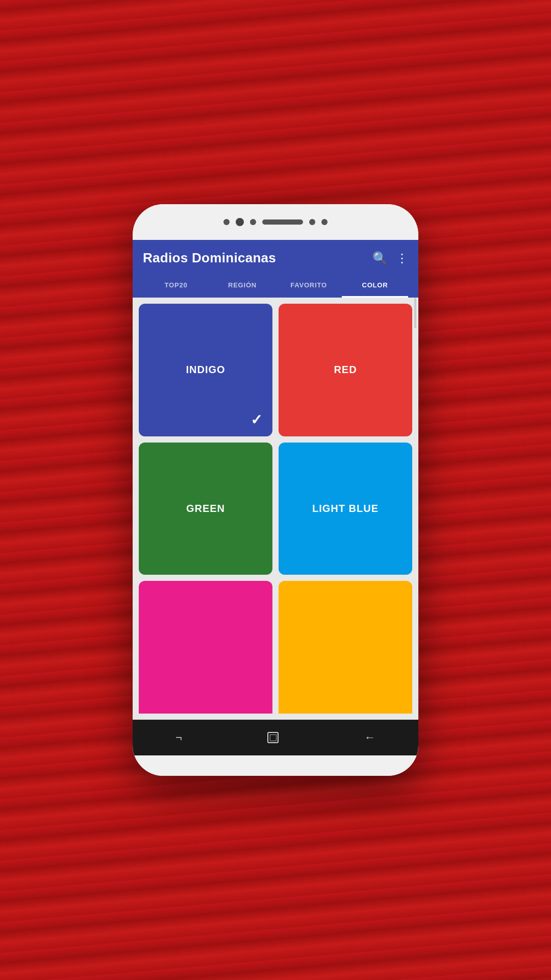  I want to click on color-tile-green-label: GREEN, so click(206, 508).